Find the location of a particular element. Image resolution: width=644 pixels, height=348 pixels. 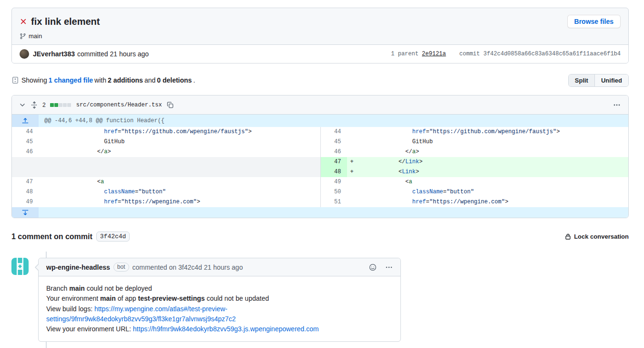

comments-heading: 1 comment on commit is located at coordinates (52, 237).